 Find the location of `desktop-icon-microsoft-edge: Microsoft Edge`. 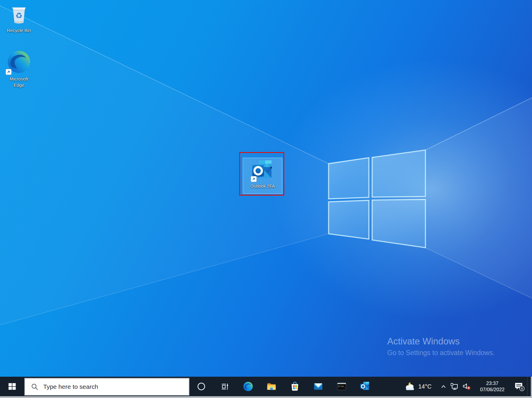

desktop-icon-microsoft-edge: Microsoft Edge is located at coordinates (19, 69).